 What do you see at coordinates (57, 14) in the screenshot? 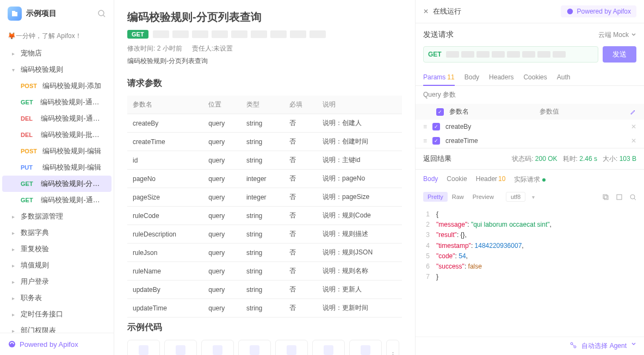
I see `sidebar-header: 示例项目` at bounding box center [57, 14].